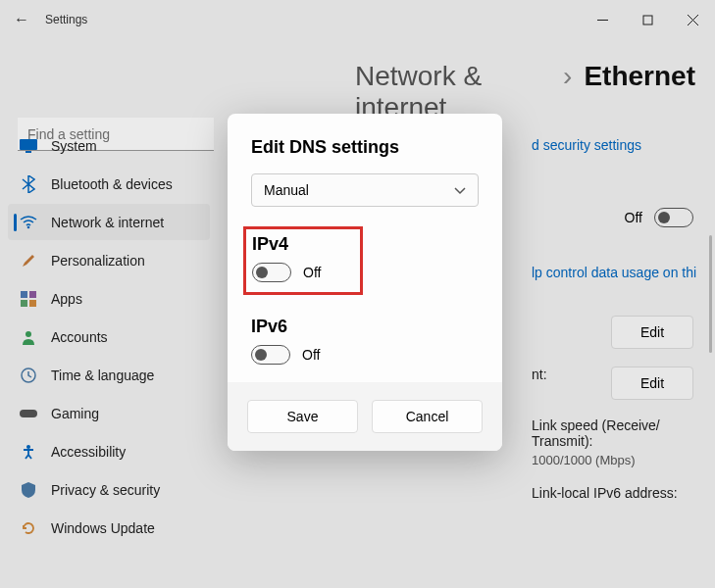 The height and width of the screenshot is (588, 715). Describe the element at coordinates (109, 414) in the screenshot. I see `sidebar-item-gaming: Gaming` at that location.